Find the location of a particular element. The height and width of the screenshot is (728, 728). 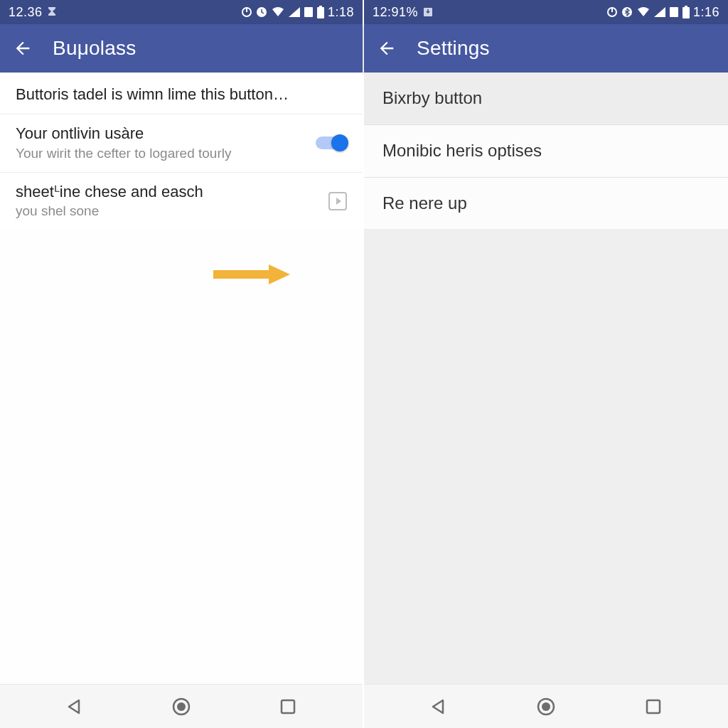

list-item-toggle: Your ontlivin usàre Your wirit the cefte… is located at coordinates (181, 144).